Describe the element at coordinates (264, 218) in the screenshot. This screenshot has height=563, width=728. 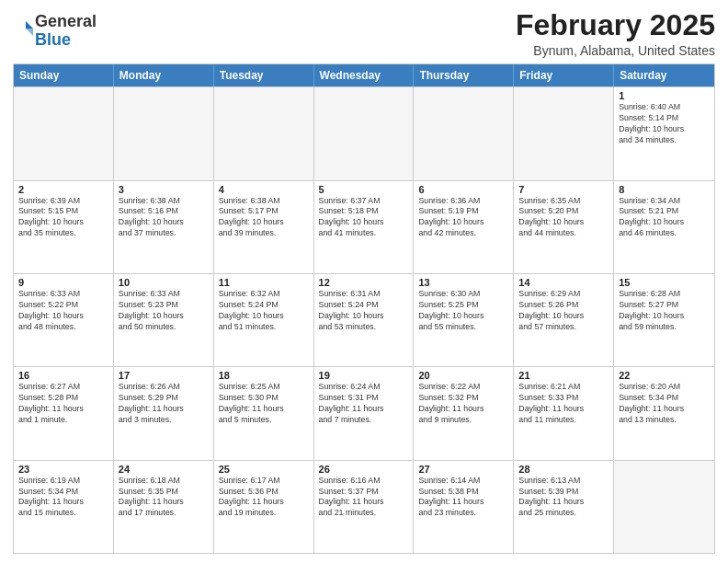
I see `day-info: Sunrise: 6:38 AM Sunset: 5:17 PM Dayligh…` at that location.